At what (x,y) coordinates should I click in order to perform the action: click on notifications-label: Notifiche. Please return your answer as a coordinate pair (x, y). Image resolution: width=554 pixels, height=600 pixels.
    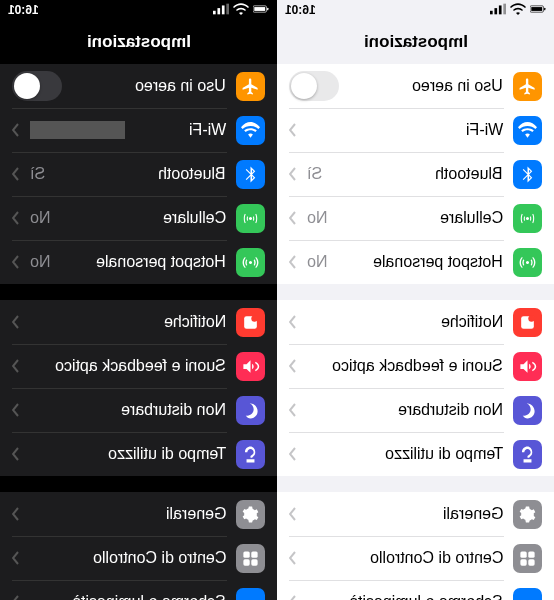
    Looking at the image, I should click on (128, 322).